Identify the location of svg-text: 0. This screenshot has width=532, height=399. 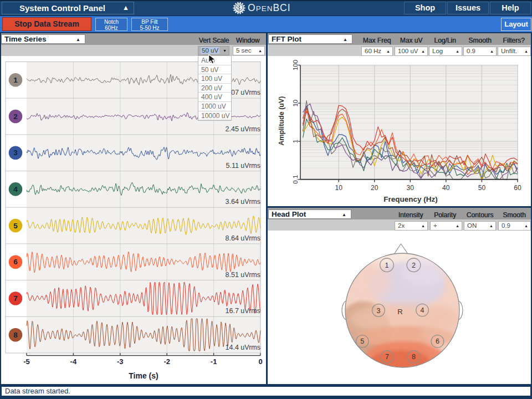
(260, 361).